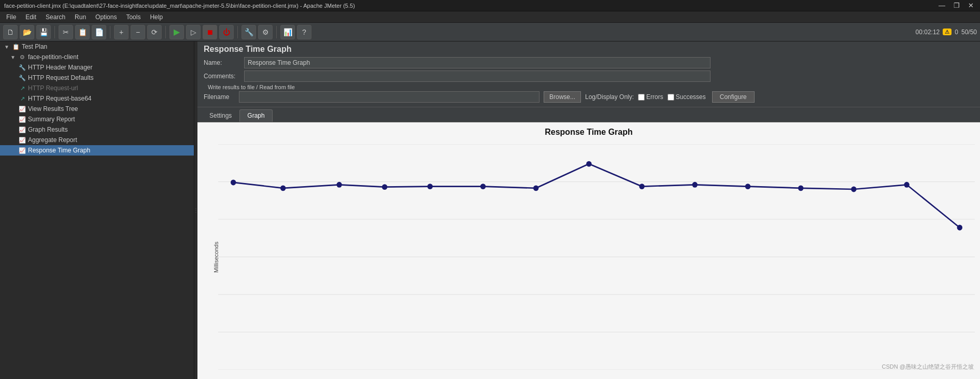 The height and width of the screenshot is (379, 980). I want to click on titlebar-controls: — ❐ ✕, so click(956, 5).